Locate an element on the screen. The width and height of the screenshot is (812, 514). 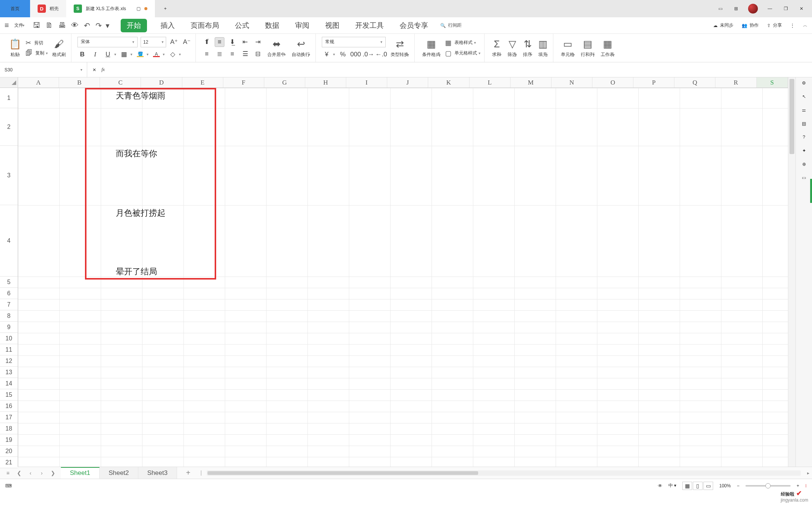
number-format-select: 常规▾ is located at coordinates (354, 42).